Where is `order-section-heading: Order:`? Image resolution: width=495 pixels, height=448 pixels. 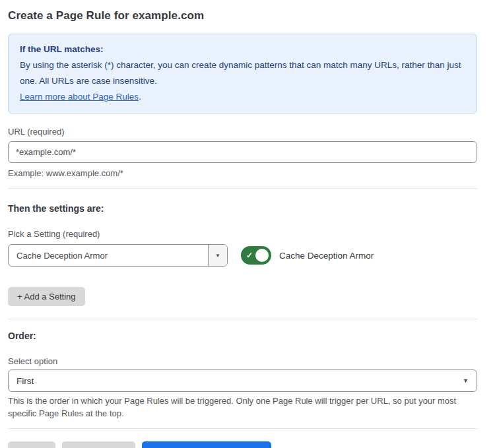
order-section-heading: Order: is located at coordinates (243, 336).